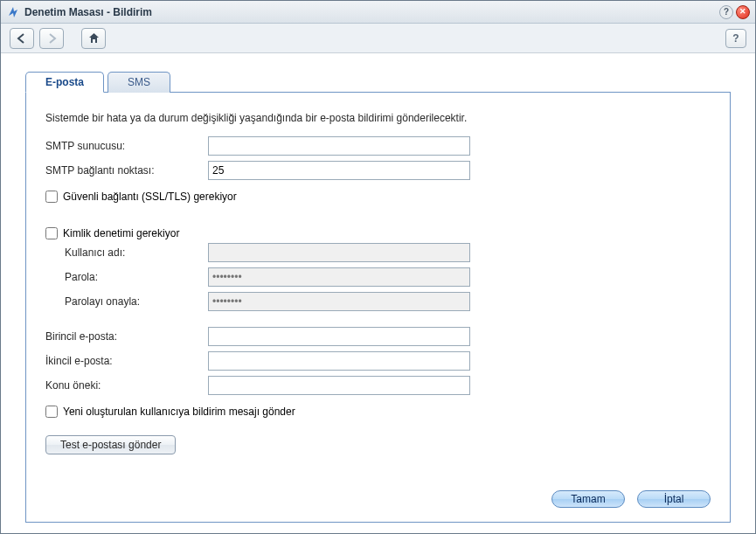 The image size is (756, 534). Describe the element at coordinates (339, 385) in the screenshot. I see `subject-prefix-input` at that location.